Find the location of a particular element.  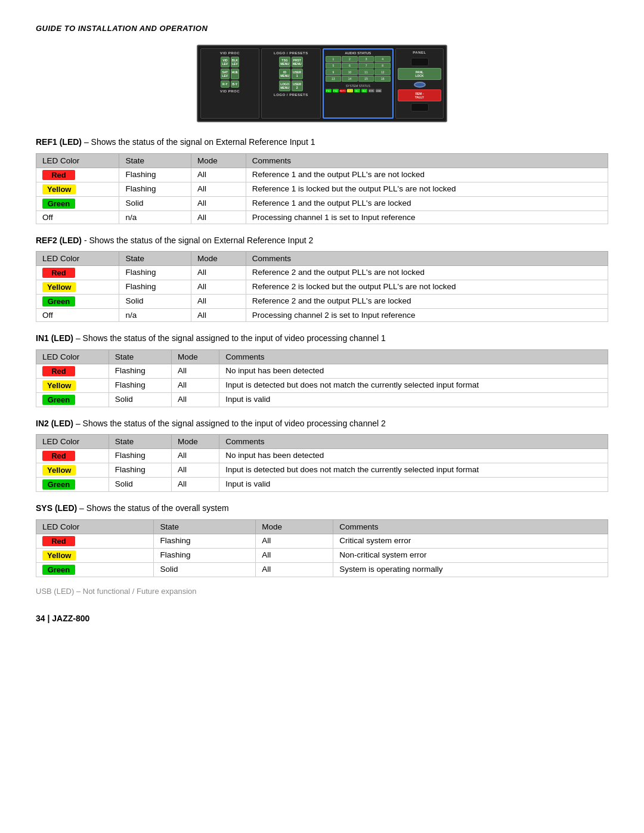

sys-row2-mode: All is located at coordinates (295, 555).